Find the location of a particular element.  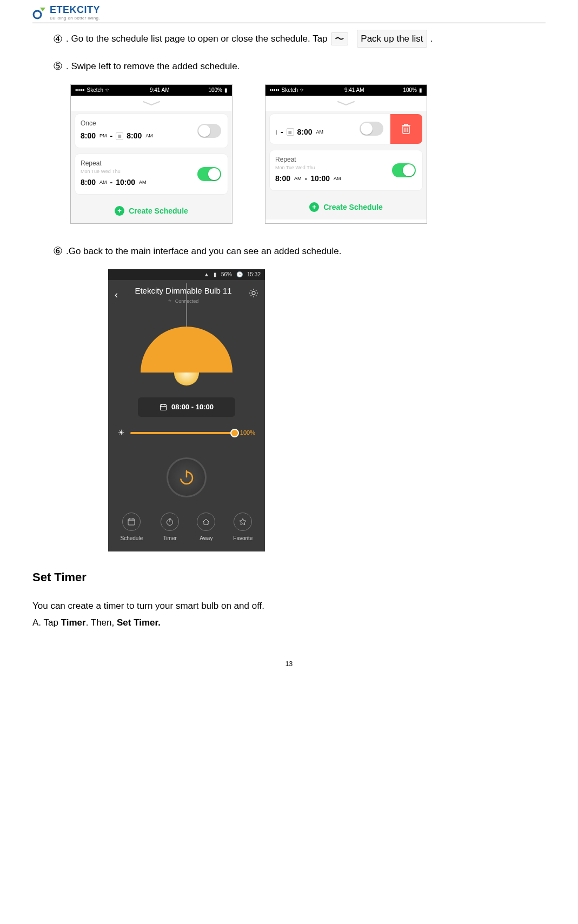

step-number-6: ⑥ is located at coordinates (58, 251).